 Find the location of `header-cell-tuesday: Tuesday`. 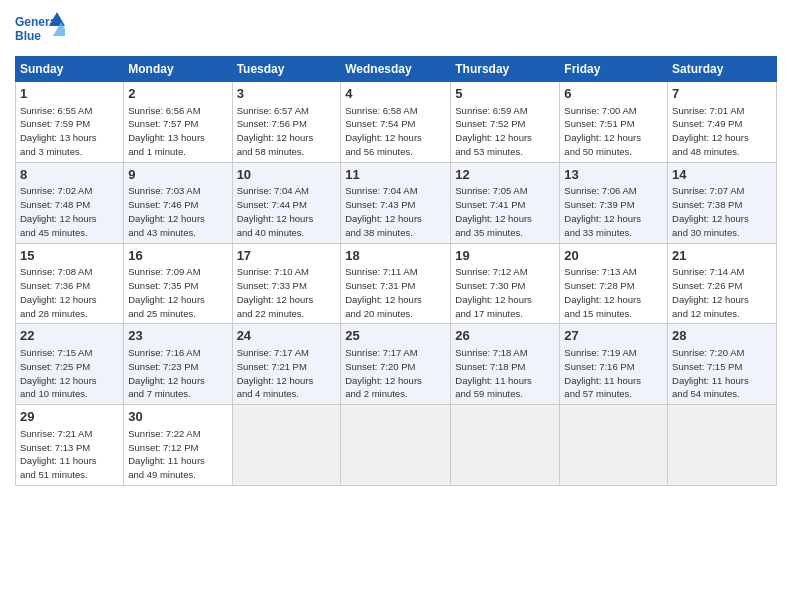

header-cell-tuesday: Tuesday is located at coordinates (286, 70).